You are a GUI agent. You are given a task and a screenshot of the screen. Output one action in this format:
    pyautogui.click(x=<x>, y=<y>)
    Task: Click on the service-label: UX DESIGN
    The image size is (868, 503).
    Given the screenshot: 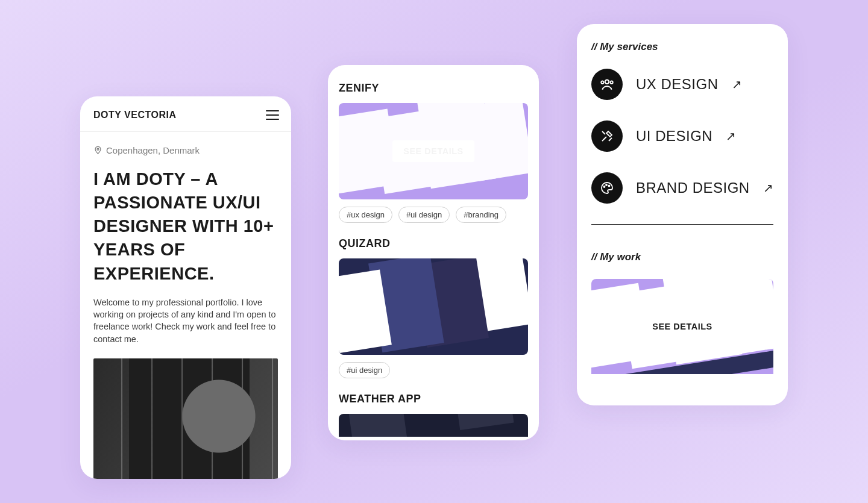 What is the action you would take?
    pyautogui.click(x=678, y=84)
    